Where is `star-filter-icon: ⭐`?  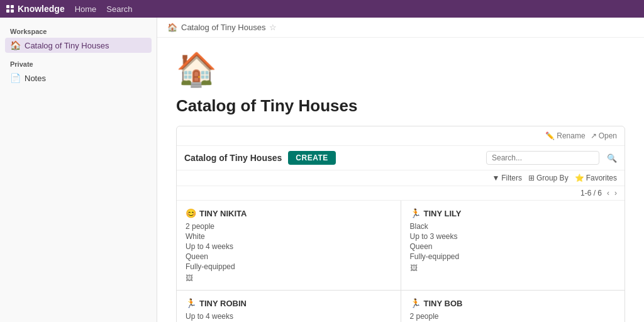 star-filter-icon: ⭐ is located at coordinates (580, 178).